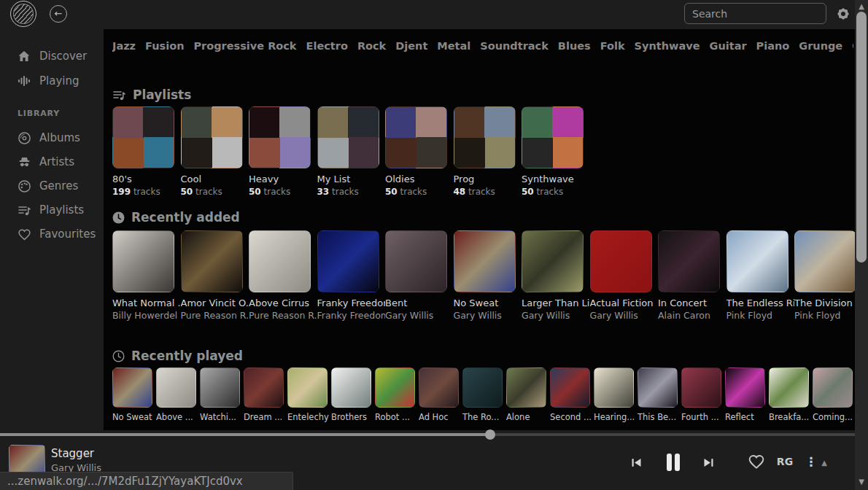  What do you see at coordinates (411, 46) in the screenshot?
I see `genre-tag: Djent` at bounding box center [411, 46].